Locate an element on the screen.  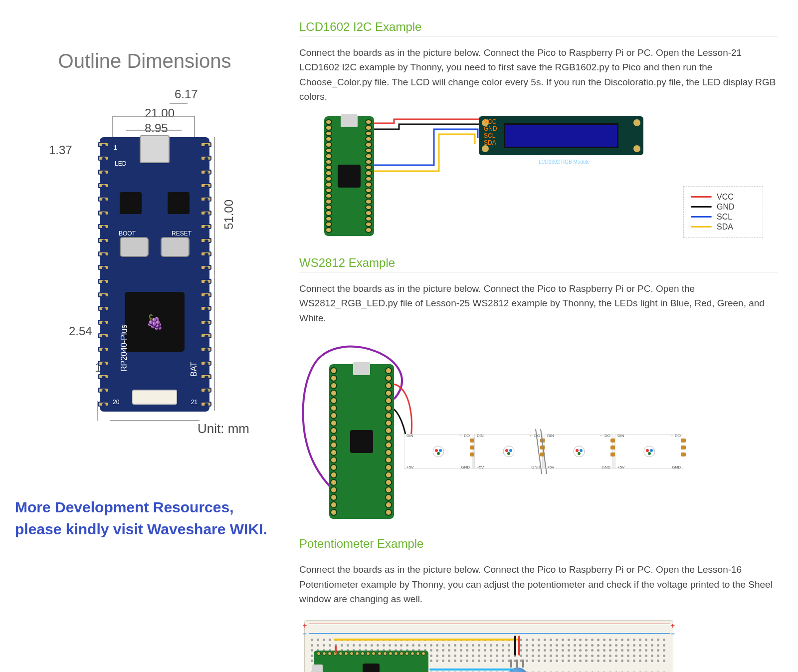
lcd-module-caption: LCD1602 RGB Module is located at coordinates (564, 162).